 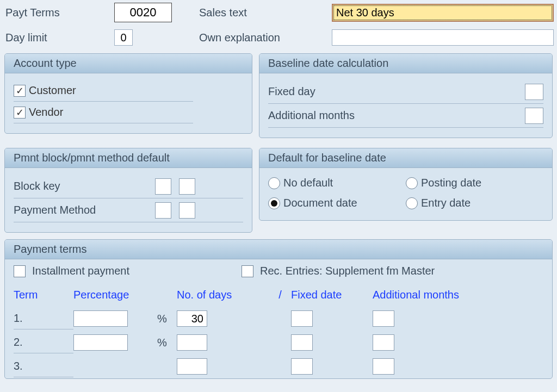 I want to click on installment-label: Installment payment, so click(x=81, y=271).